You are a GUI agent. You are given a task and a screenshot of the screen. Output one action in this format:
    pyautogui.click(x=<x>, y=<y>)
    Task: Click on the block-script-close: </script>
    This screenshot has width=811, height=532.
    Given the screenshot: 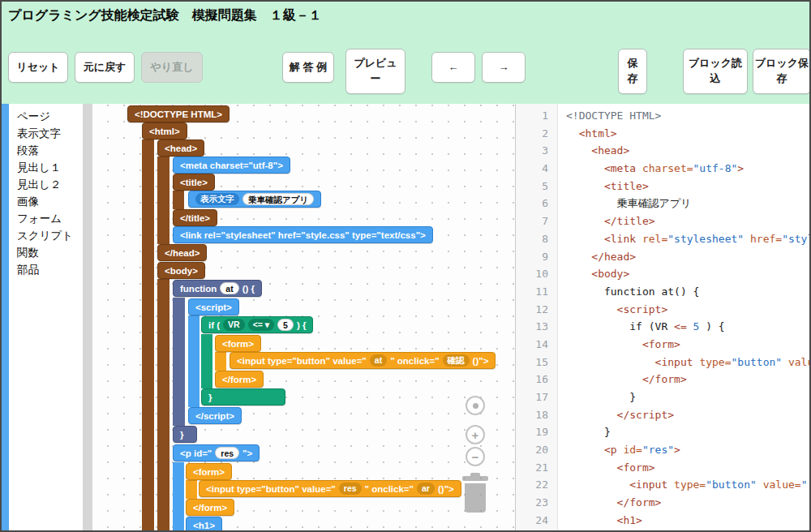 What is the action you would take?
    pyautogui.click(x=215, y=415)
    